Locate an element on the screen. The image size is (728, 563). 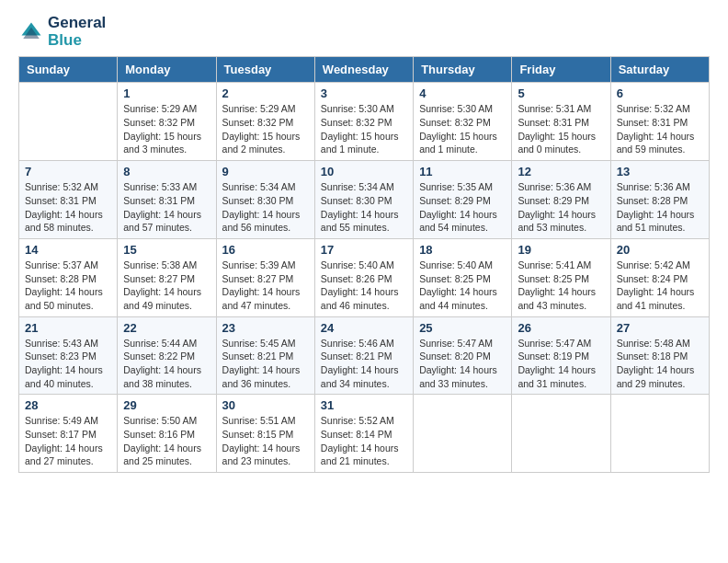
logo-text-line2: Blue is located at coordinates (77, 40).